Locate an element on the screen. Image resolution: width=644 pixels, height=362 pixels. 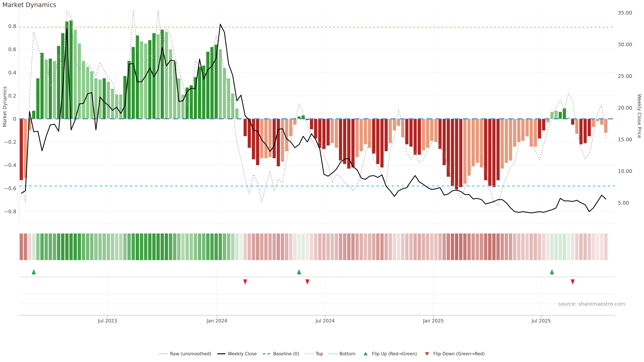
right-axis-tick: 25.00 is located at coordinates (625, 76).